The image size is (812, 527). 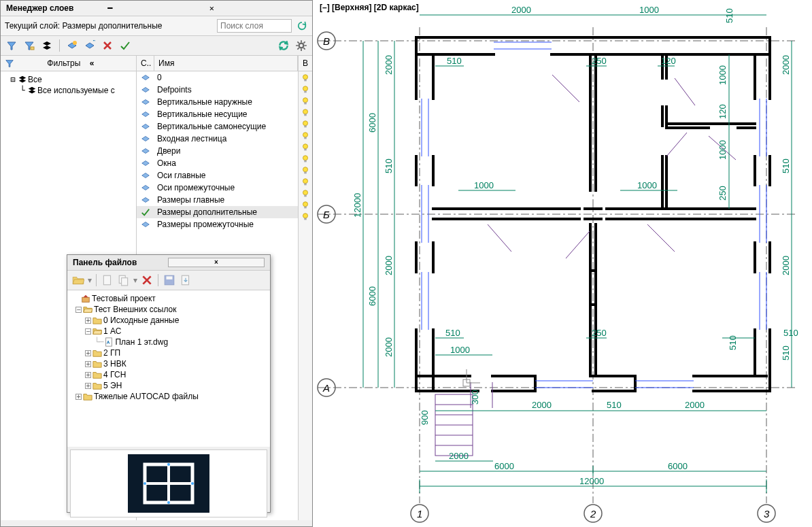 I want to click on files-panel: Панель файлов × ▾ ▾ Тестовый проект− Тес…, so click(x=169, y=384).